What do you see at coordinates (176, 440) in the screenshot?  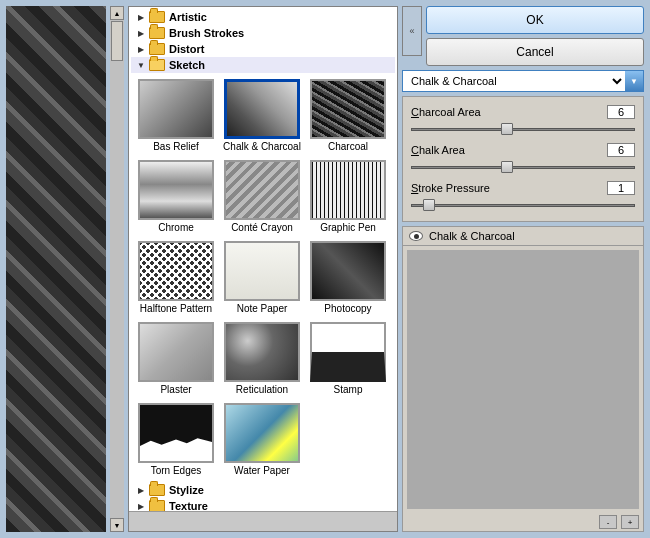 I see `filter-item-torn-edges: Torn Edges` at bounding box center [176, 440].